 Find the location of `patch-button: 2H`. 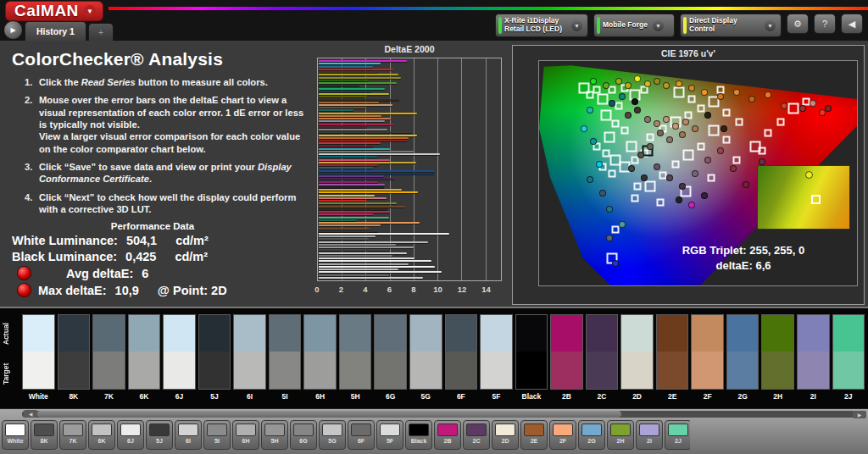

patch-button: 2H is located at coordinates (620, 435).